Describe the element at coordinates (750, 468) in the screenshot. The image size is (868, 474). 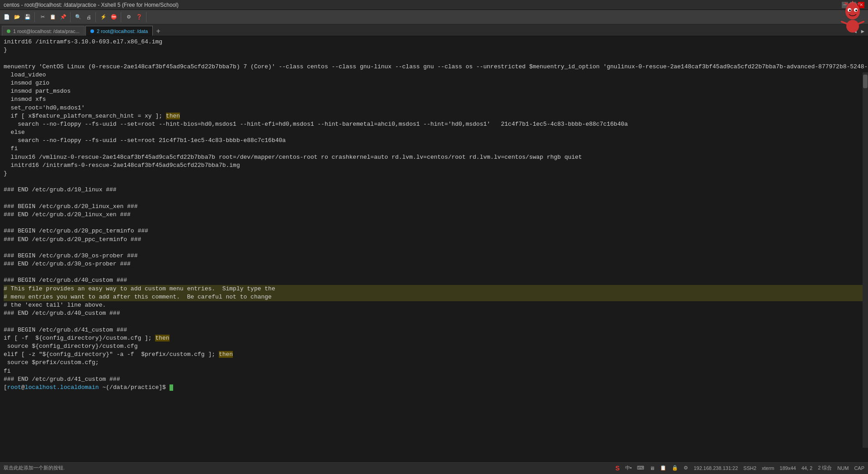
I see `ssh-label: SSH2` at that location.